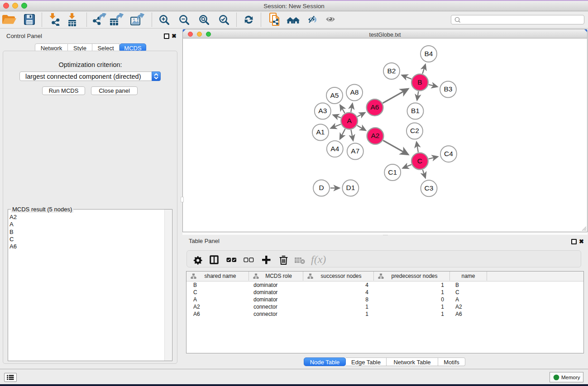 This screenshot has width=588, height=386. I want to click on svg-text: B4, so click(429, 53).